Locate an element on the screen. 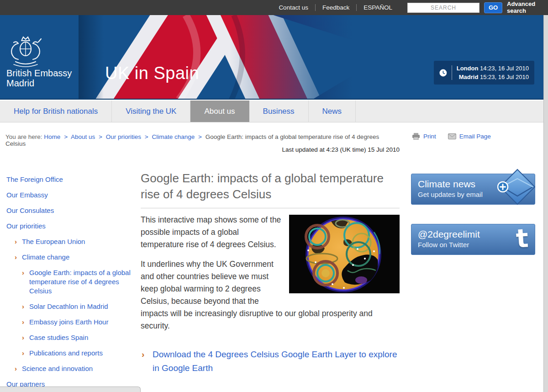  sidebar-item-our-consulates: Our Consulates is located at coordinates (69, 211).